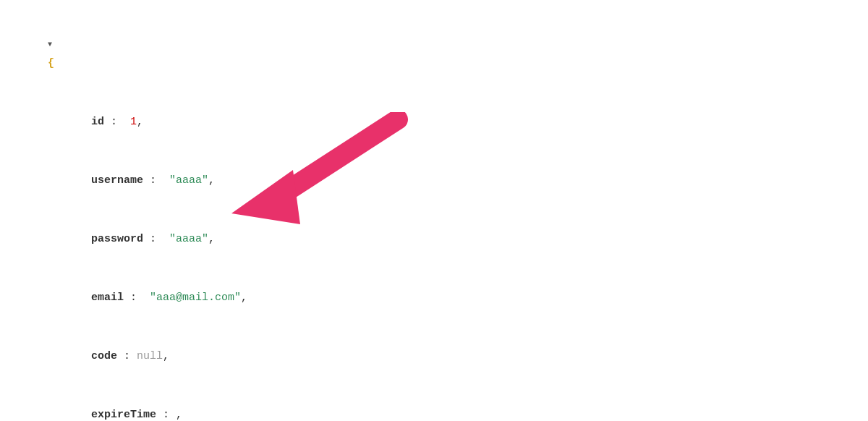 The height and width of the screenshot is (421, 868). I want to click on line-email: email : "aaa@mail.com",, so click(456, 298).